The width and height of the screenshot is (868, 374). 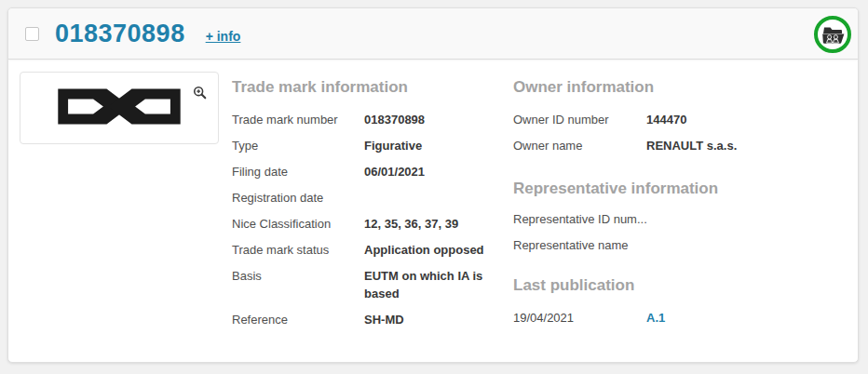 I want to click on field-label: Trade mark status, so click(x=298, y=249).